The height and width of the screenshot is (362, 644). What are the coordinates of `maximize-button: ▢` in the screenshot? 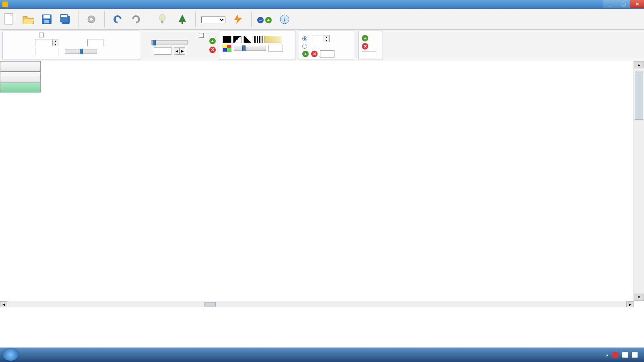 It's located at (623, 4).